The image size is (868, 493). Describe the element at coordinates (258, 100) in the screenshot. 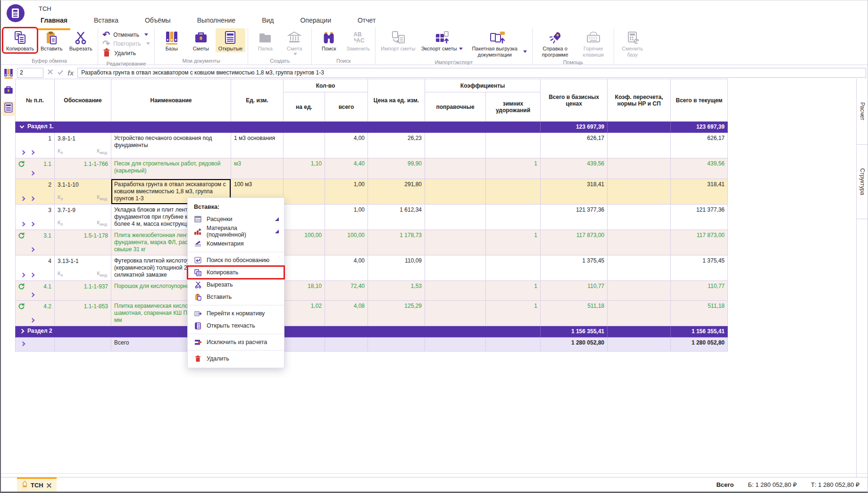

I see `col-header-unit: Ед. изм.` at that location.